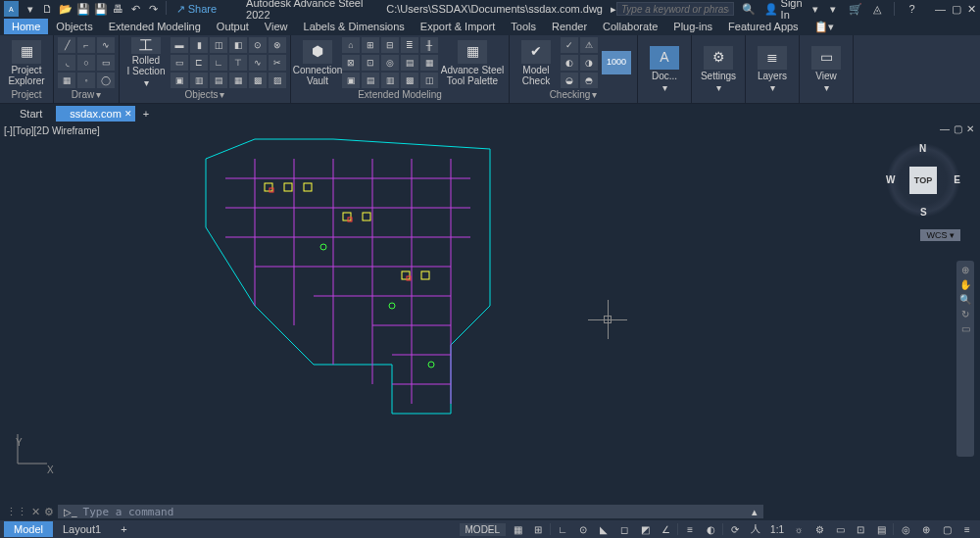  I want to click on navigation-bar: ⊕ ✋ 🔍 ↻ ▭, so click(965, 359).